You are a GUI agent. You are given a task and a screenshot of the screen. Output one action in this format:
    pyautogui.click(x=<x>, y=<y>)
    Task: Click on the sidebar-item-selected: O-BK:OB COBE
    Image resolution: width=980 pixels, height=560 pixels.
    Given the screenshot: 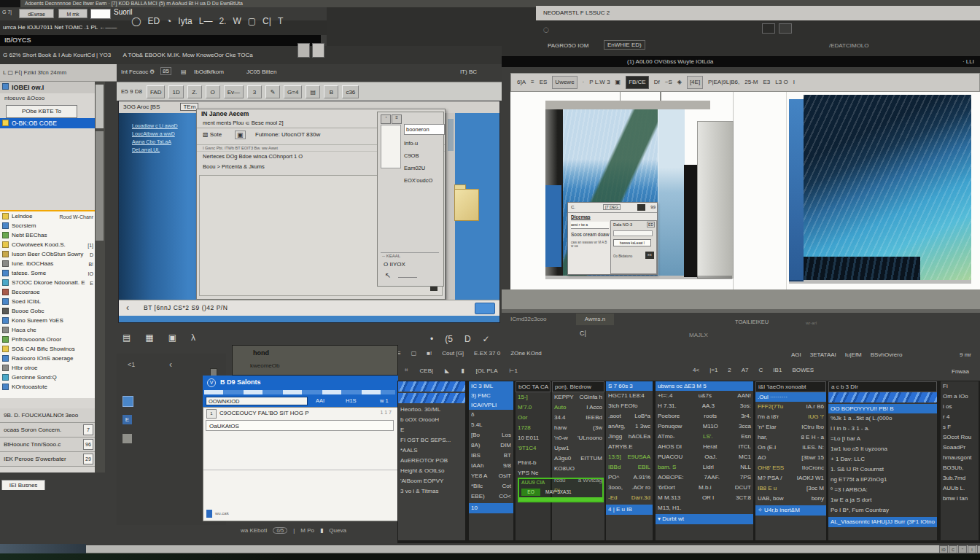 What is the action you would take?
    pyautogui.click(x=47, y=123)
    